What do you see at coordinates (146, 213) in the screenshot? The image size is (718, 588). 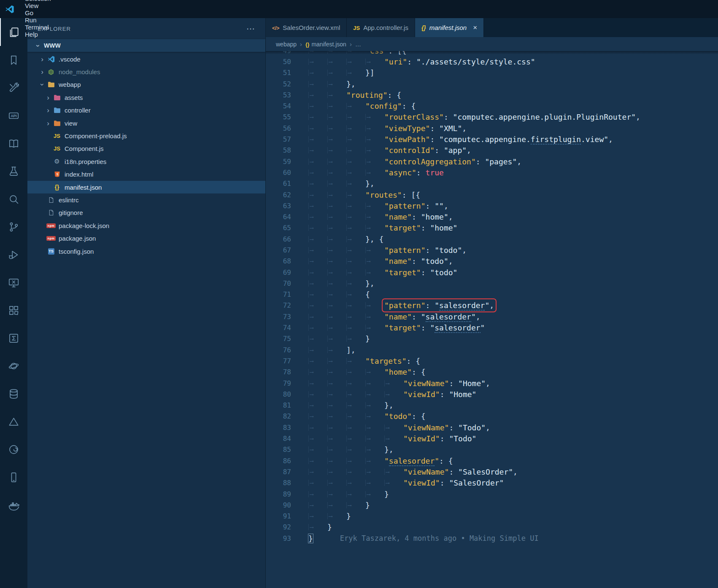 I see `tree-item-gitignore: gitignore` at bounding box center [146, 213].